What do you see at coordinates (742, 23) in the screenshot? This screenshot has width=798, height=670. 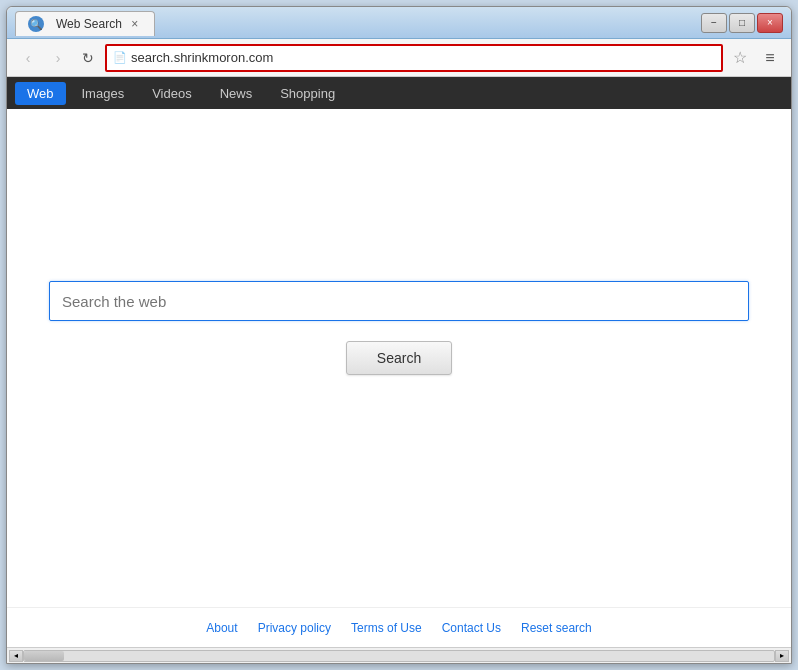 I see `window-controls: − □ ×` at bounding box center [742, 23].